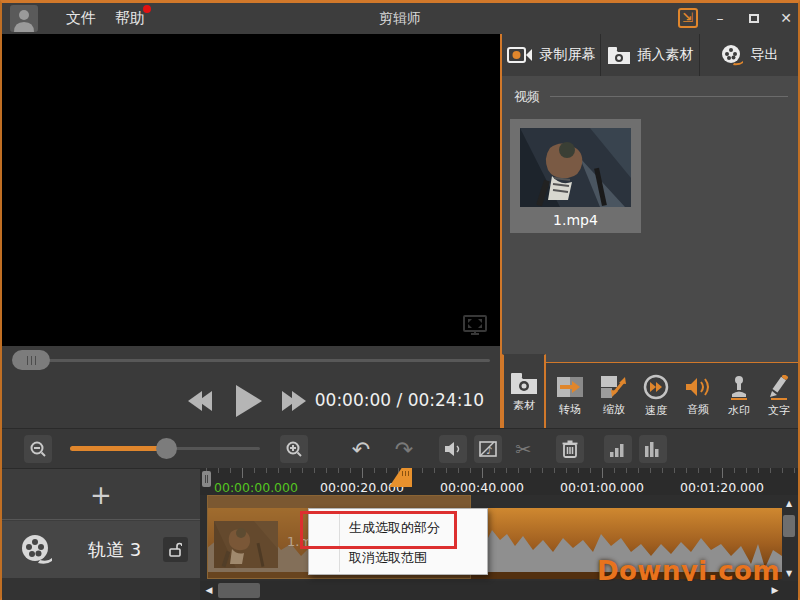  Describe the element at coordinates (101, 589) in the screenshot. I see `timeline-left-footer` at that location.